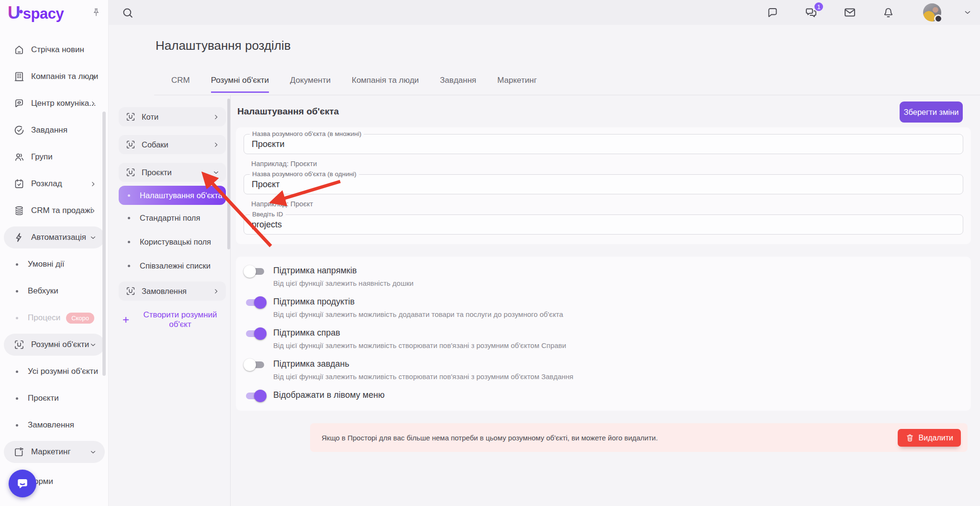 Image resolution: width=980 pixels, height=506 pixels. What do you see at coordinates (329, 395) in the screenshot?
I see `toggle-label: Відображати в лівому меню` at bounding box center [329, 395].